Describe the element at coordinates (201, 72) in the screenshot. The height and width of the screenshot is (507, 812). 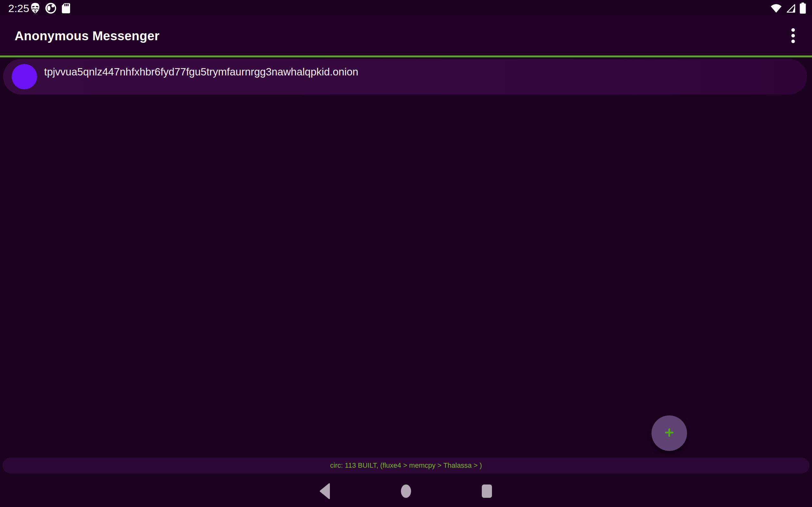
I see `contact-onion-address: tpjvvua5qnlz447nhfxhbr6fyd77fgu5trymfaur…` at that location.